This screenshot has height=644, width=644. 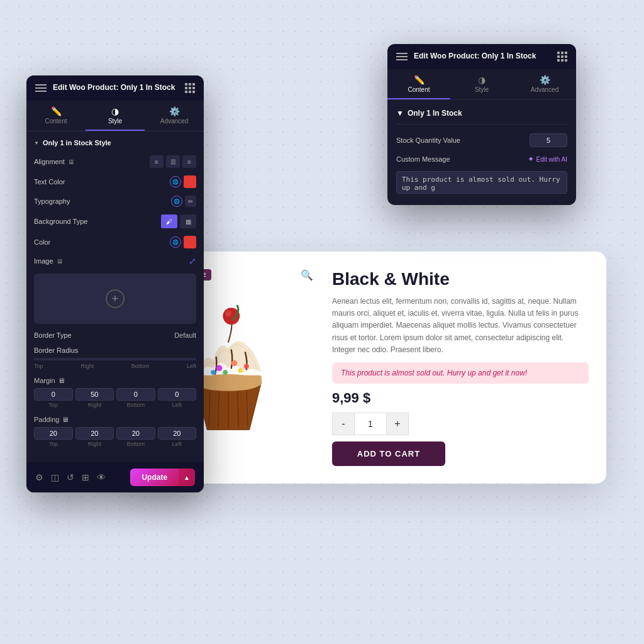 I want to click on right-grid-icon, so click(x=562, y=57).